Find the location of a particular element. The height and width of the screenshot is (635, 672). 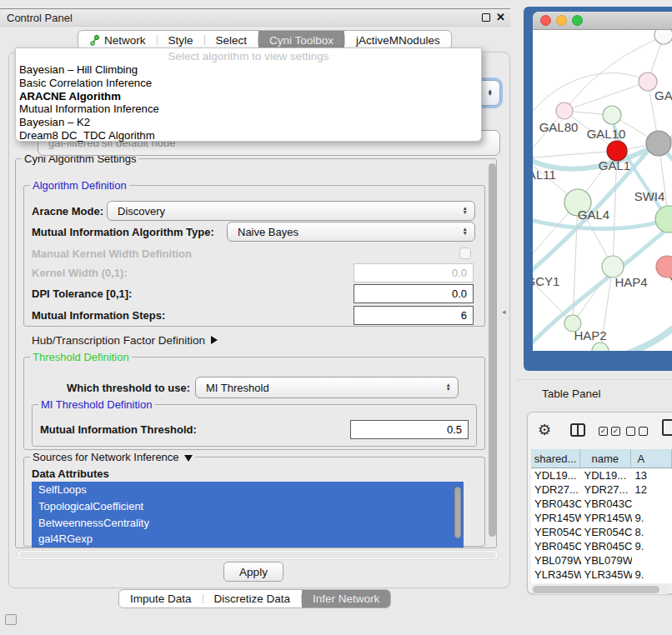

table-horizontal-scrollbar is located at coordinates (602, 589).